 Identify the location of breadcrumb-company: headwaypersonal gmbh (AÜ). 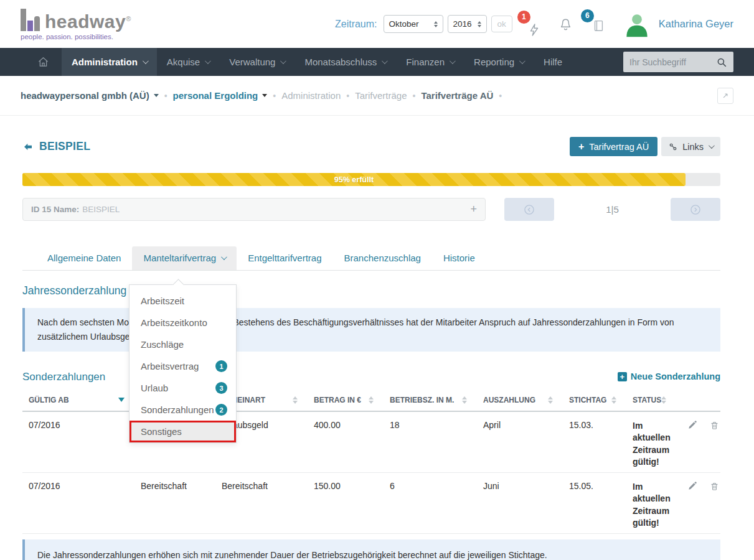
(90, 96).